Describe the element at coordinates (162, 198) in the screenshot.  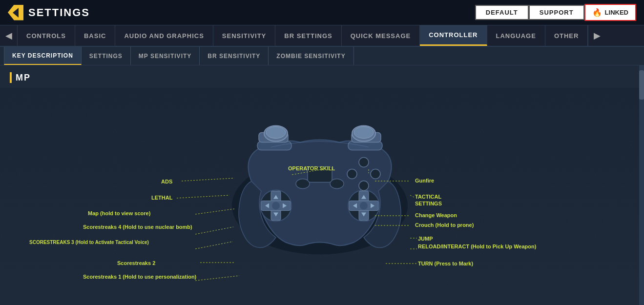
I see `label-lethal: LETHAL` at that location.